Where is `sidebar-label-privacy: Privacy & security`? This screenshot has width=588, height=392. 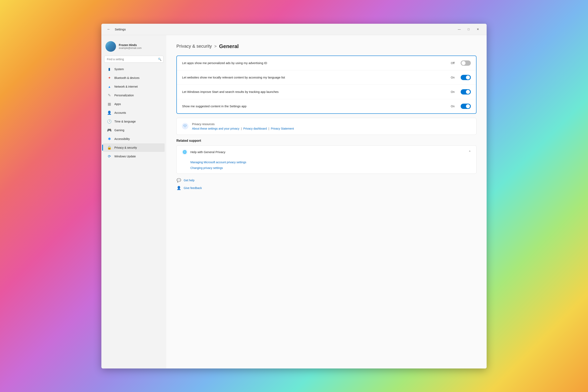
sidebar-label-privacy: Privacy & security is located at coordinates (126, 148).